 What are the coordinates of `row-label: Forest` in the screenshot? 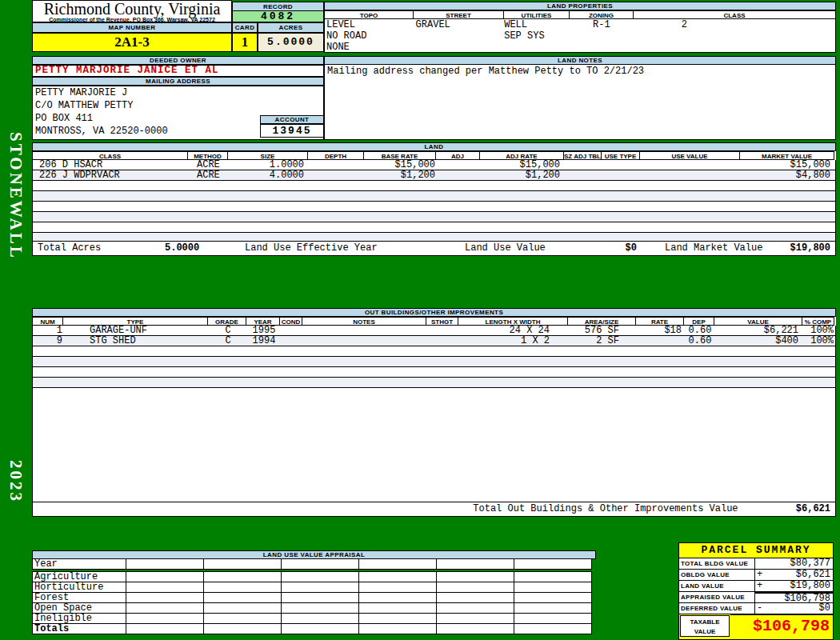 It's located at (79, 598).